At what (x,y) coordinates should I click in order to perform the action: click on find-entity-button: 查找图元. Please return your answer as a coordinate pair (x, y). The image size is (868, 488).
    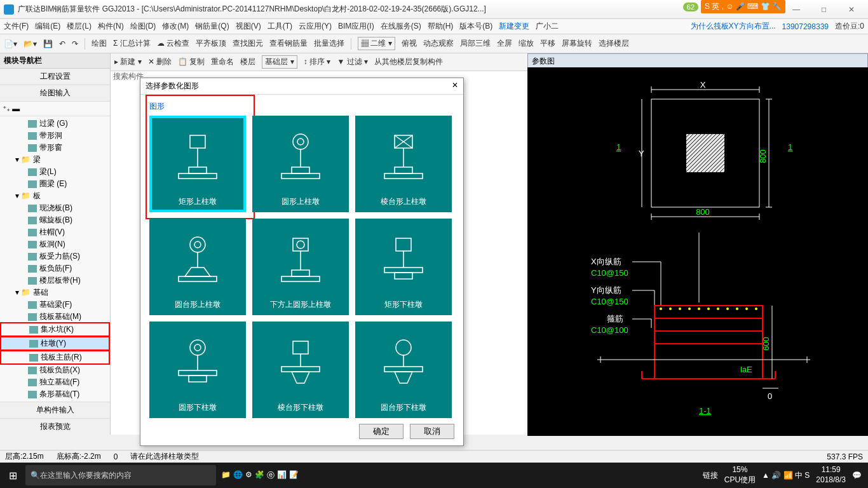
    Looking at the image, I should click on (248, 43).